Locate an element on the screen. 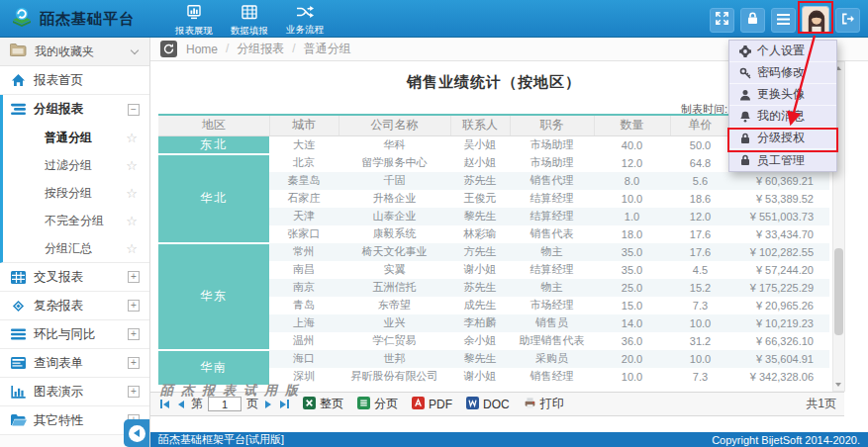 Image resolution: width=868 pixels, height=447 pixels. sidebar-subitem: 分组汇总☆ is located at coordinates (76, 248).